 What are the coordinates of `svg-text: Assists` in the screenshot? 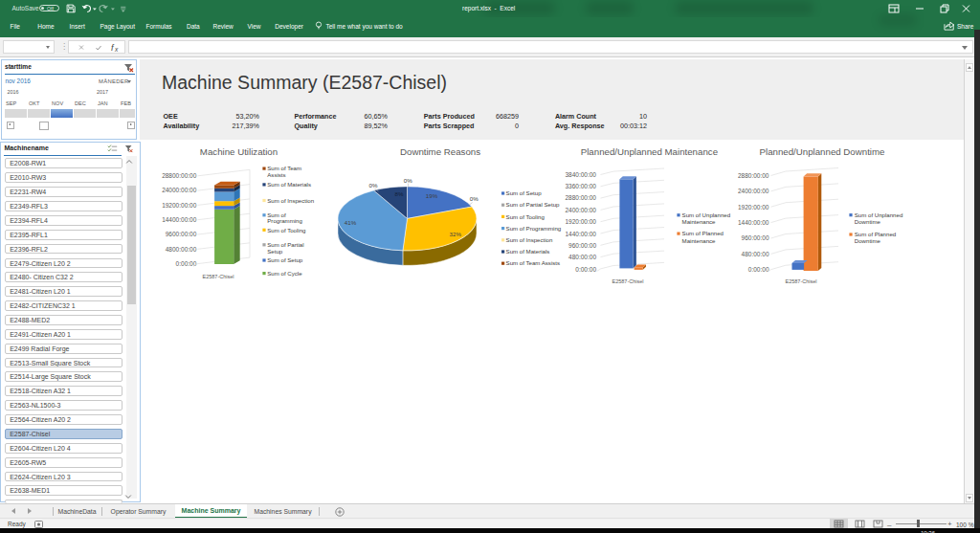 It's located at (276, 174).